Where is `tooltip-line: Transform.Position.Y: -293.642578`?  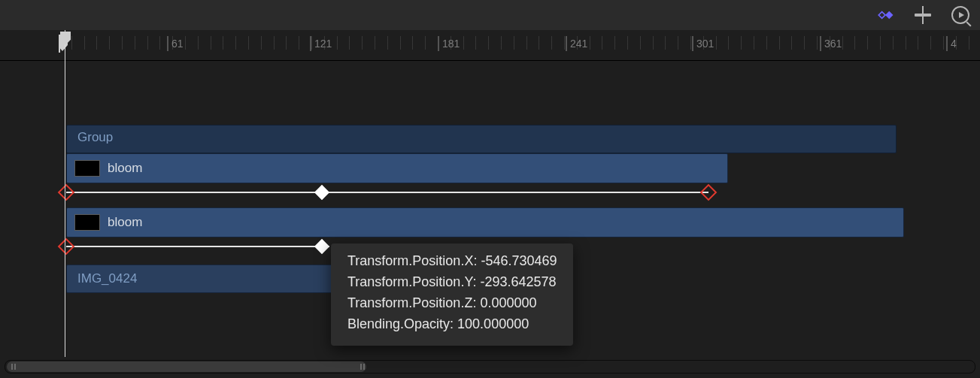 tooltip-line: Transform.Position.Y: -293.642578 is located at coordinates (452, 283).